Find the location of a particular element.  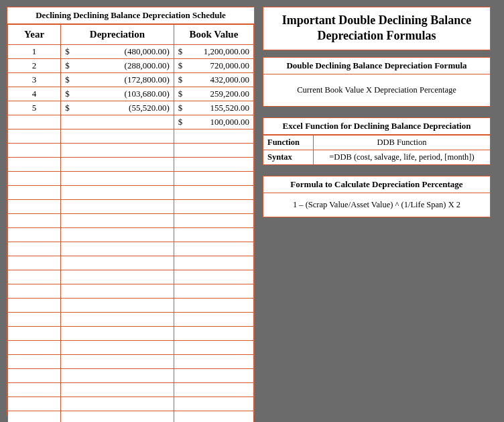

table-row: $100,000.00 is located at coordinates (131, 122).